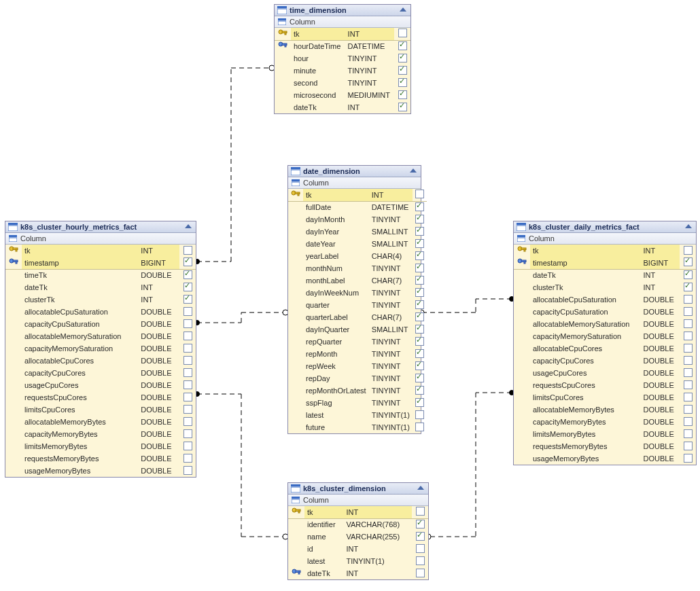 The image size is (700, 591). What do you see at coordinates (357, 378) in the screenshot?
I see `column-row: repDayTINYINT` at bounding box center [357, 378].